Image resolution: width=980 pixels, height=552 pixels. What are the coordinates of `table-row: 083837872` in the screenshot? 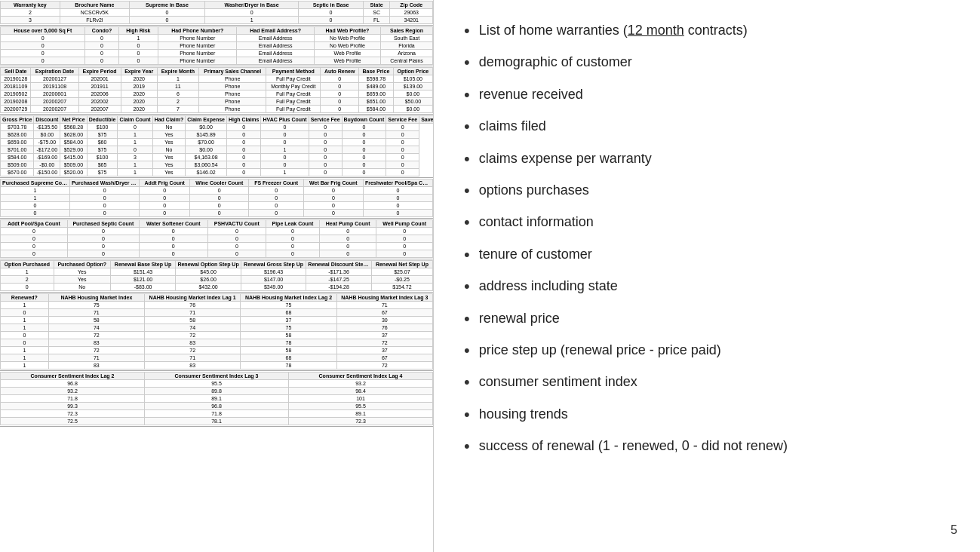 It's located at (217, 343).